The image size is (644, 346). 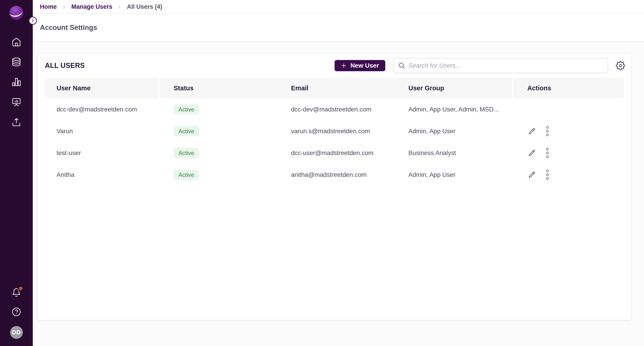 What do you see at coordinates (334, 131) in the screenshot?
I see `table-row: VarunActivevarun.s@madstreetden.comAdmin…` at bounding box center [334, 131].